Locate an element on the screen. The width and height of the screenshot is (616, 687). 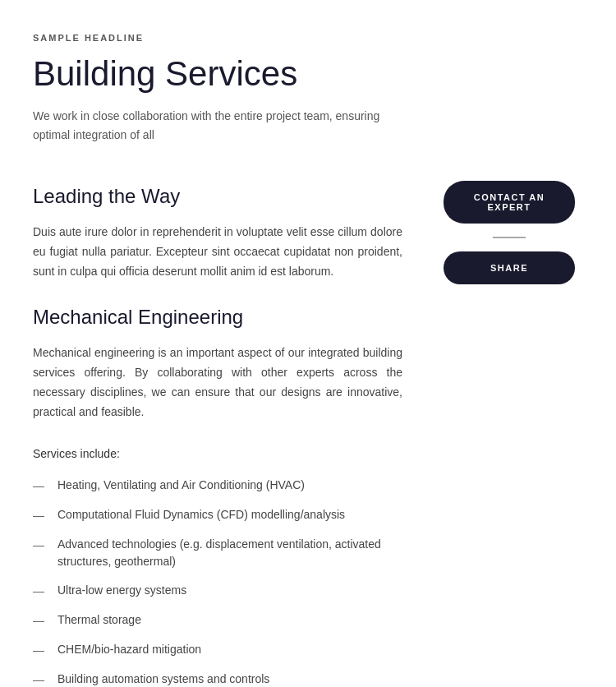
sample-headline: SAMPLE HEADLINE is located at coordinates (218, 38).